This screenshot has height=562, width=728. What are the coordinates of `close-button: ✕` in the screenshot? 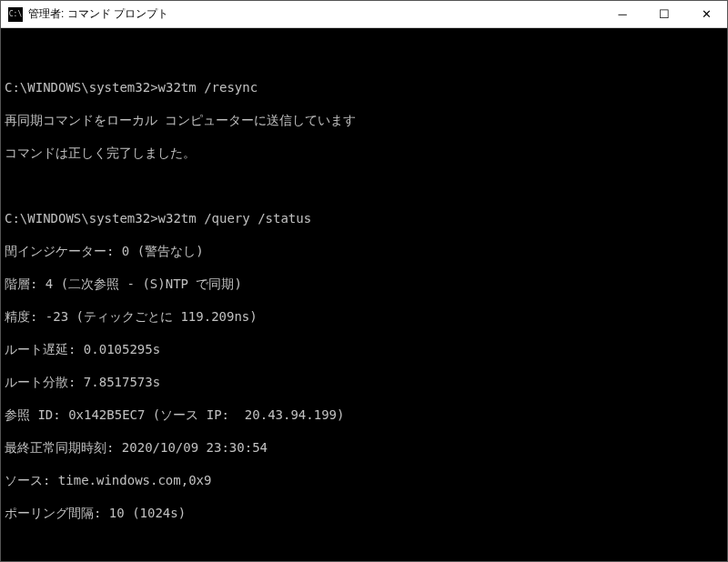 It's located at (706, 15).